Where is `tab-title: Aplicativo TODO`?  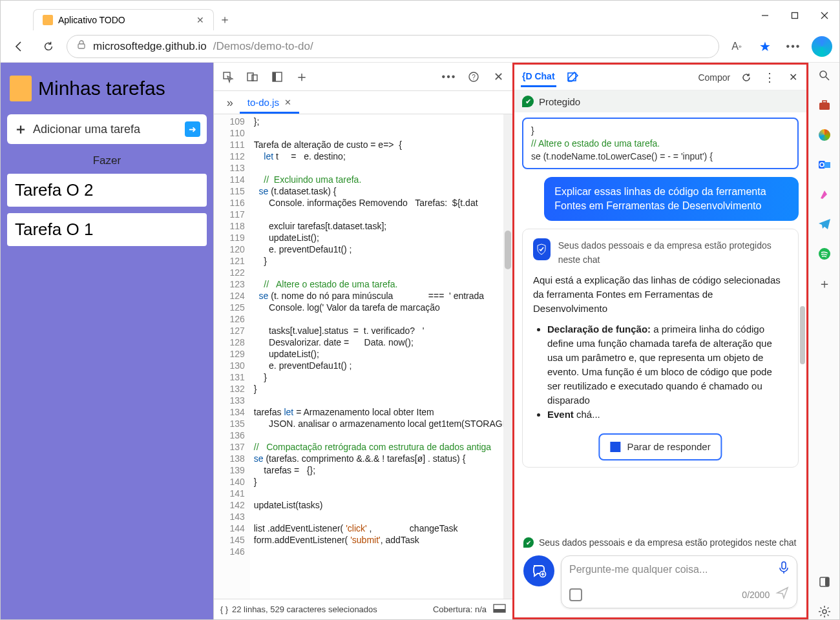 tab-title: Aplicativo TODO is located at coordinates (92, 20).